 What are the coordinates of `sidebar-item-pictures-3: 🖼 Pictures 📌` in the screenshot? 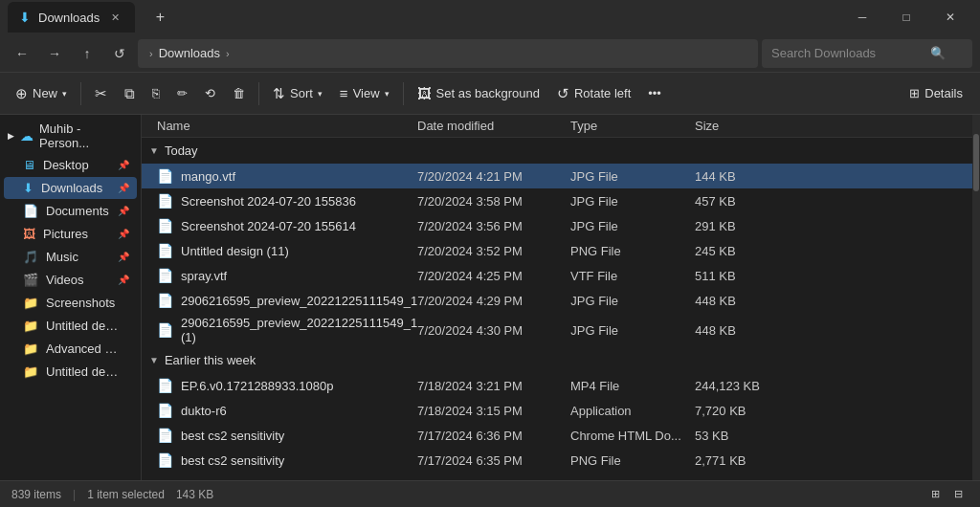 It's located at (71, 233).